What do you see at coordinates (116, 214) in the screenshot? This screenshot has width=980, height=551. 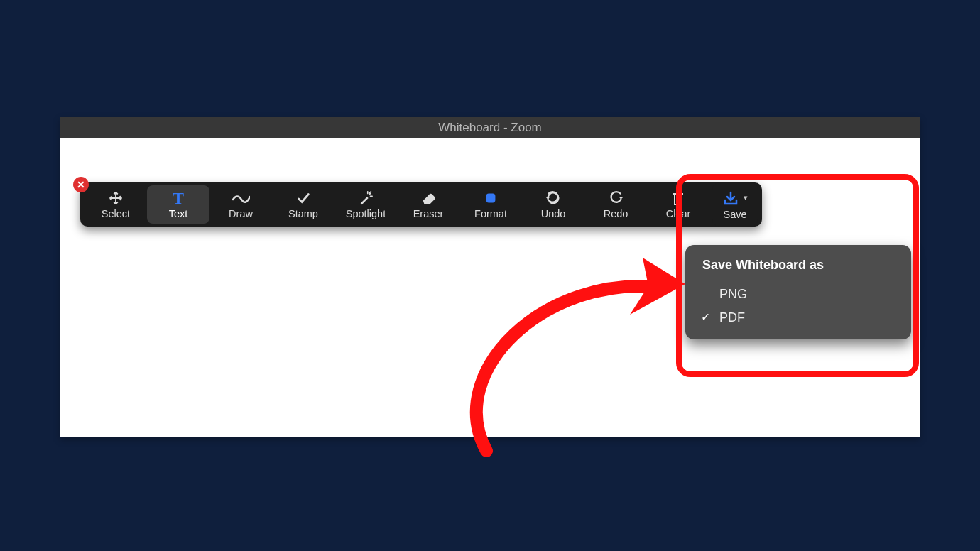 I see `tool-label: Select` at bounding box center [116, 214].